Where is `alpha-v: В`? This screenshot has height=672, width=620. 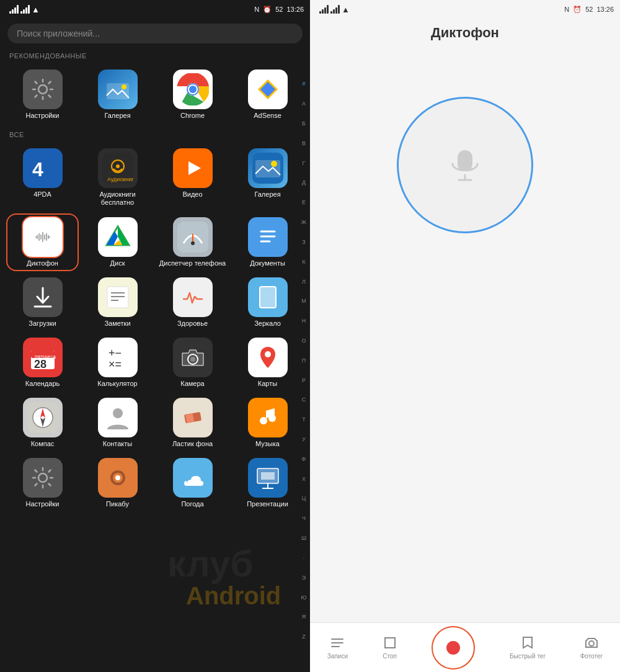 alpha-v: В is located at coordinates (304, 144).